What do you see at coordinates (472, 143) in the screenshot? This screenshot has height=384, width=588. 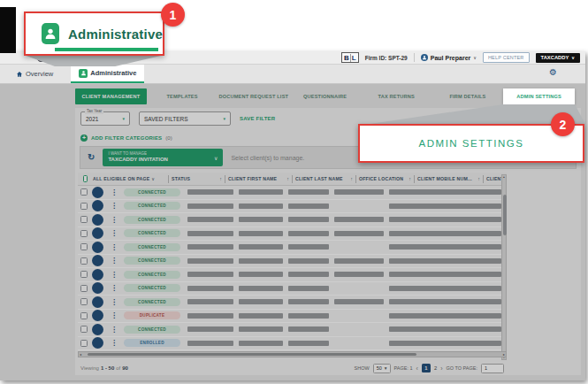 I see `callout2-label: ADMIN SETTINGS` at bounding box center [472, 143].